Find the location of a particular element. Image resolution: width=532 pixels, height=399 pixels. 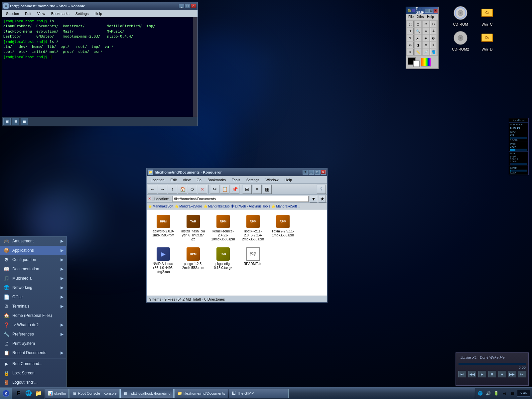

terminal-tab-icon3: ◼ is located at coordinates (24, 122).